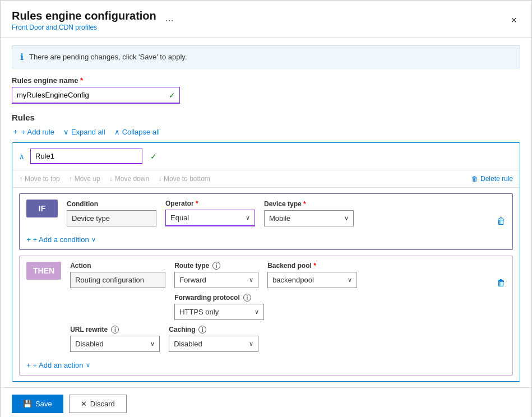 The image size is (532, 417). What do you see at coordinates (33, 132) in the screenshot?
I see `add-rule-button: ＋ + Add rule` at bounding box center [33, 132].